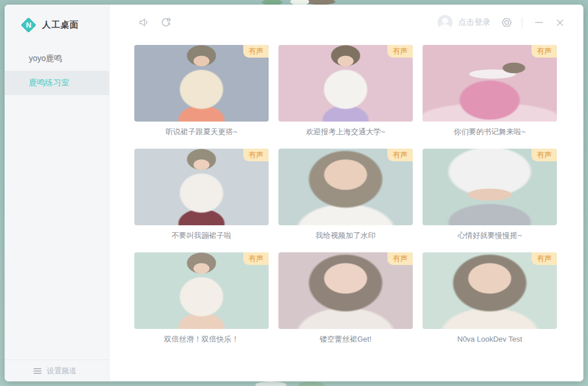  I want to click on sidebar-item-yoyo-lumi: yoyo鹿鸣, so click(56, 59).